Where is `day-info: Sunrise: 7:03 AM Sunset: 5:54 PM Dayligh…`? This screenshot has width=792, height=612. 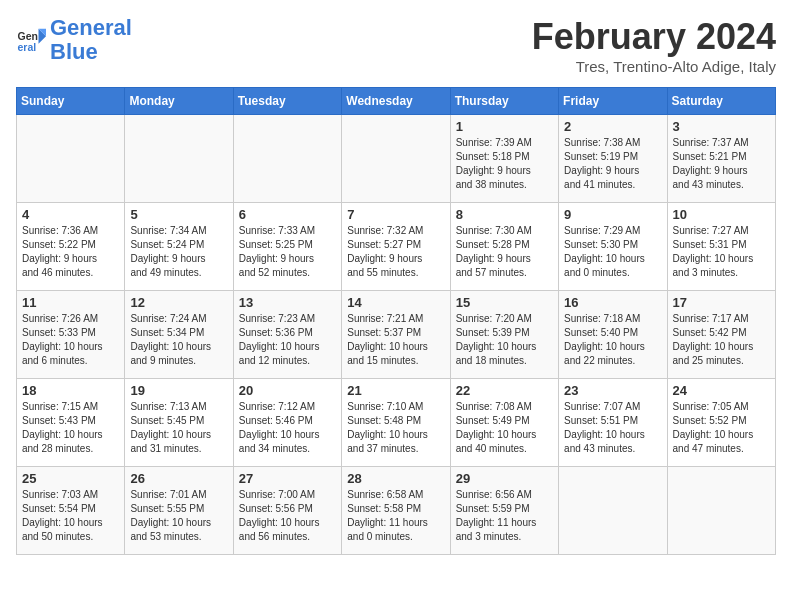 day-info: Sunrise: 7:03 AM Sunset: 5:54 PM Dayligh… is located at coordinates (70, 516).